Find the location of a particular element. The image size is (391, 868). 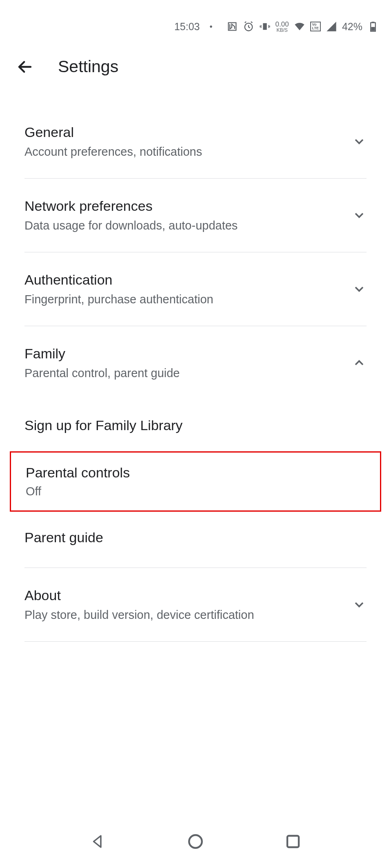

settings-item-network: Network preferences Data usage for downl… is located at coordinates (196, 215).